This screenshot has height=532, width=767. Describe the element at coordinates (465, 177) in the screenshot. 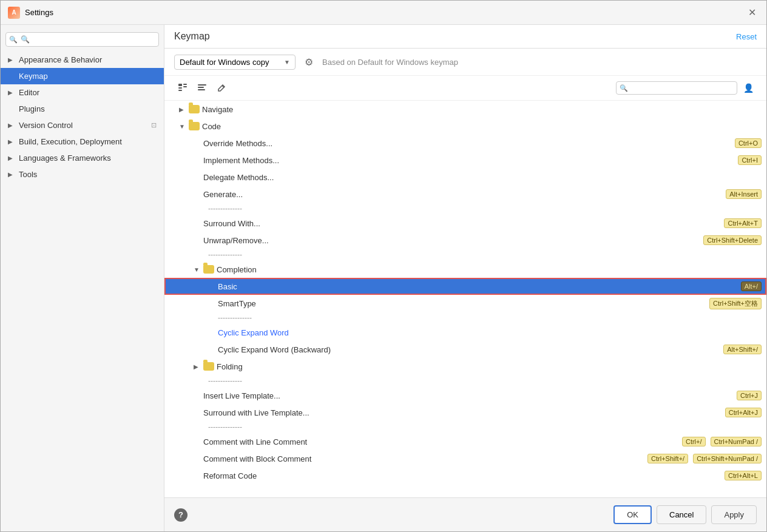

I see `tree-row-delegate: Delegate Methods...` at that location.